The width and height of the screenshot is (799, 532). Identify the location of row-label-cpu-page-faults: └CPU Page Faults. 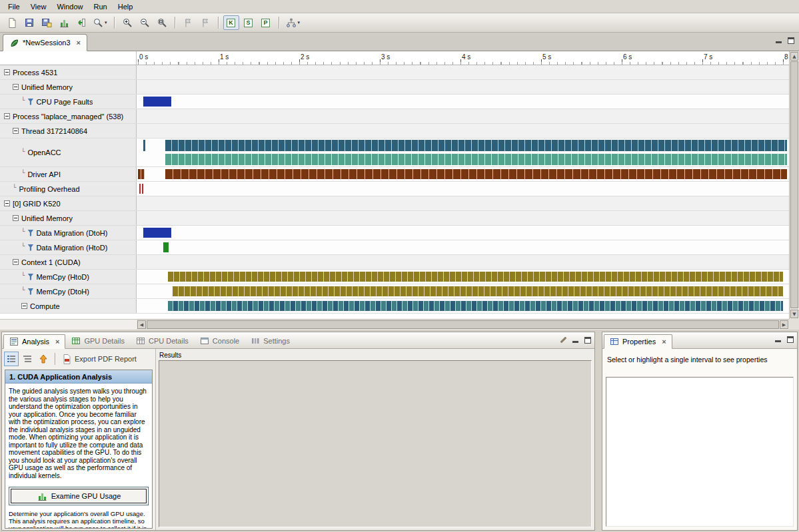
(68, 101).